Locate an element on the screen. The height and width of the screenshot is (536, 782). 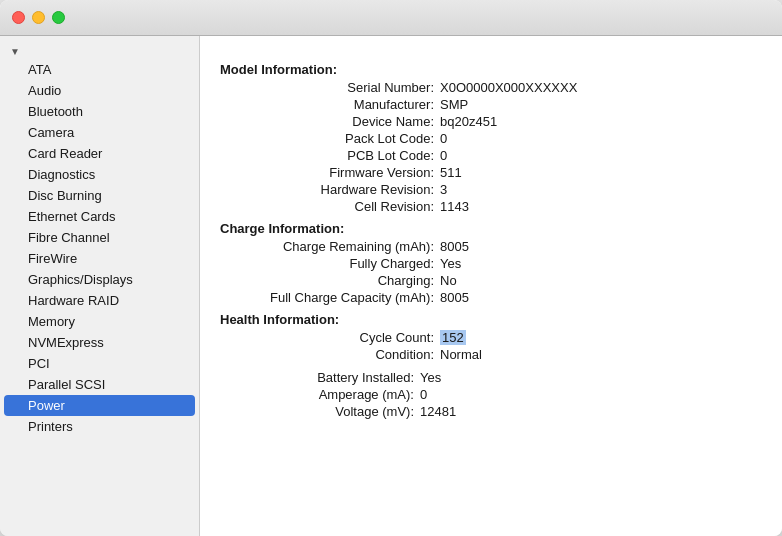
info-row: Serial Number:X0O0000X000XXXXXX is located at coordinates (491, 88).